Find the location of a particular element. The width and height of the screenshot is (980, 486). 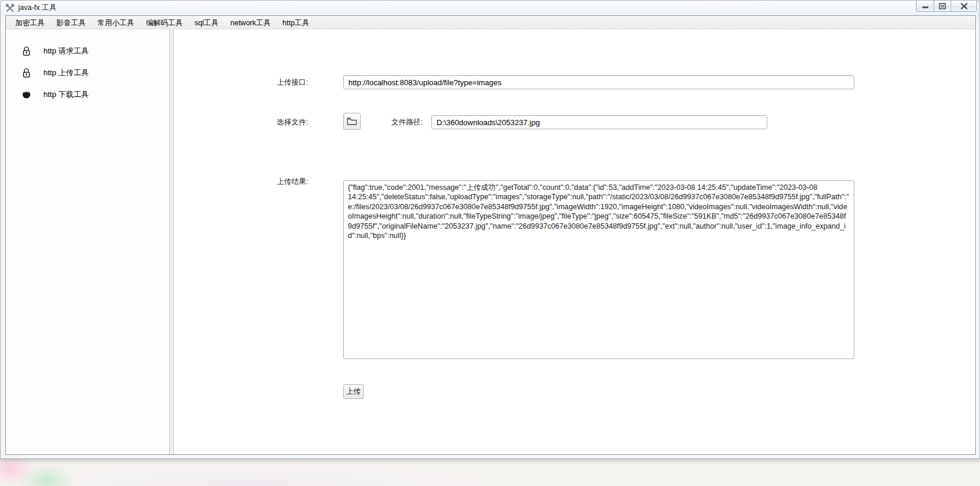

upload-button: 上传 is located at coordinates (354, 391).